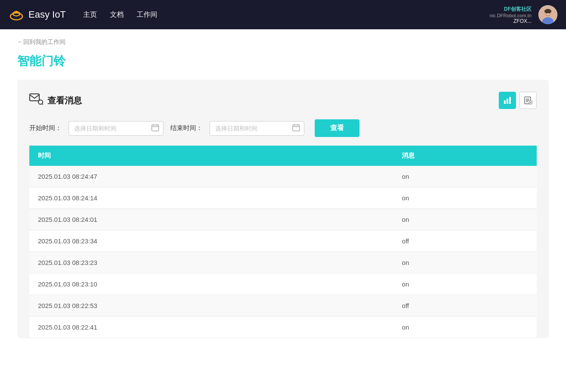  Describe the element at coordinates (186, 128) in the screenshot. I see `end-time-label: 结束时间：` at that location.